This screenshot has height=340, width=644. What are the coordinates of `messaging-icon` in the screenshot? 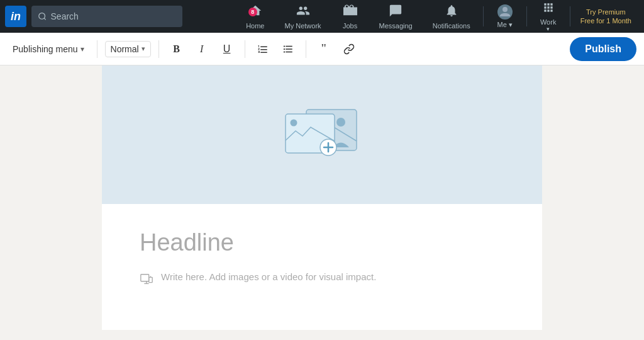 It's located at (396, 13).